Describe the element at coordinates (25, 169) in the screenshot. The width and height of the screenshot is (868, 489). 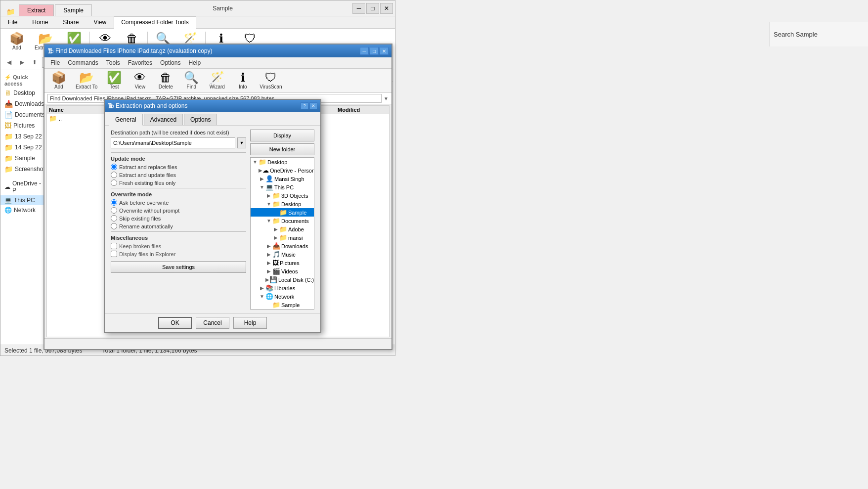
I see `sidebar-item-screenshot: 📁 Screenshot` at that location.